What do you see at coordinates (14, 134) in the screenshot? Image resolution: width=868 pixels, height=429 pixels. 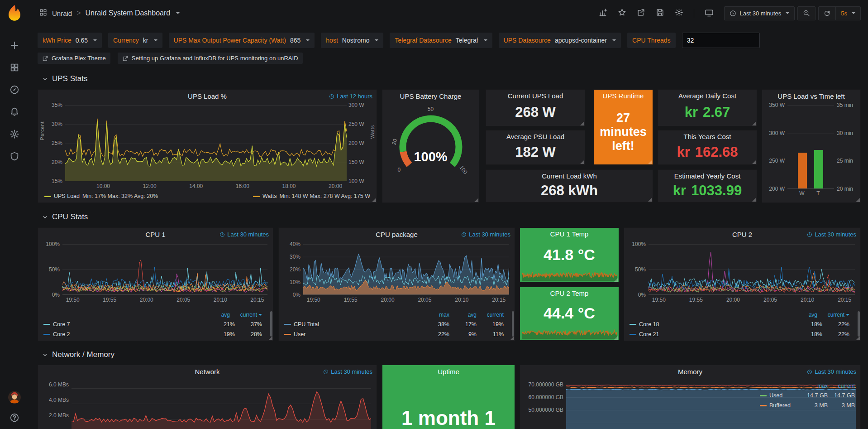 I see `configuration-gear-icon` at bounding box center [14, 134].